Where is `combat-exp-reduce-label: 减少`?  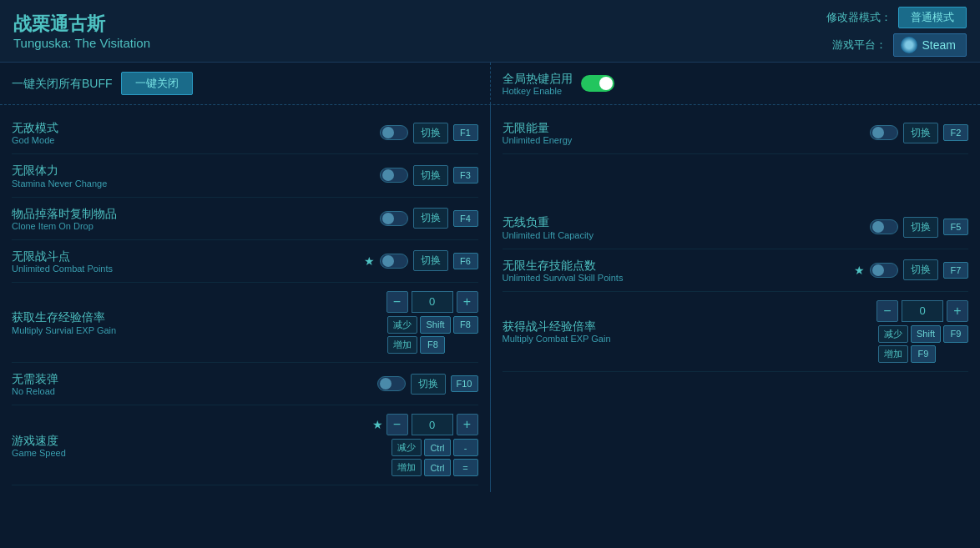
combat-exp-reduce-label: 减少 is located at coordinates (893, 334).